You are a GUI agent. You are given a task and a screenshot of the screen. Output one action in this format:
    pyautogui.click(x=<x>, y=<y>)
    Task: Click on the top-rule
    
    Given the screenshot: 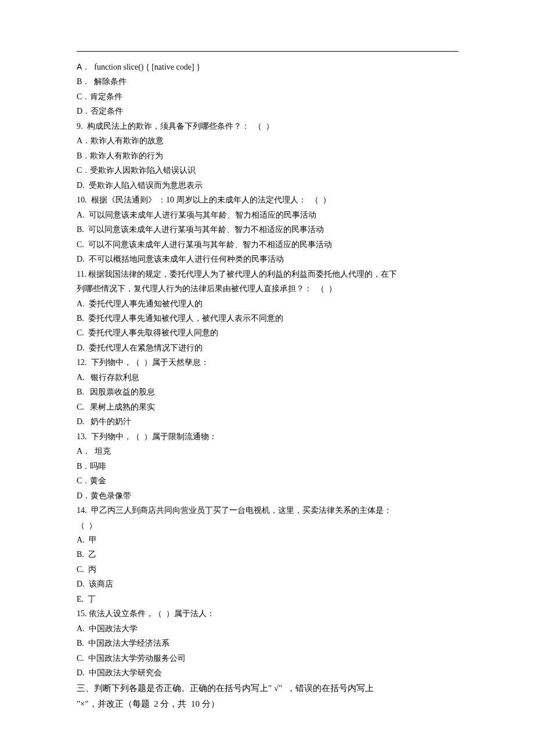 What is the action you would take?
    pyautogui.click(x=268, y=51)
    